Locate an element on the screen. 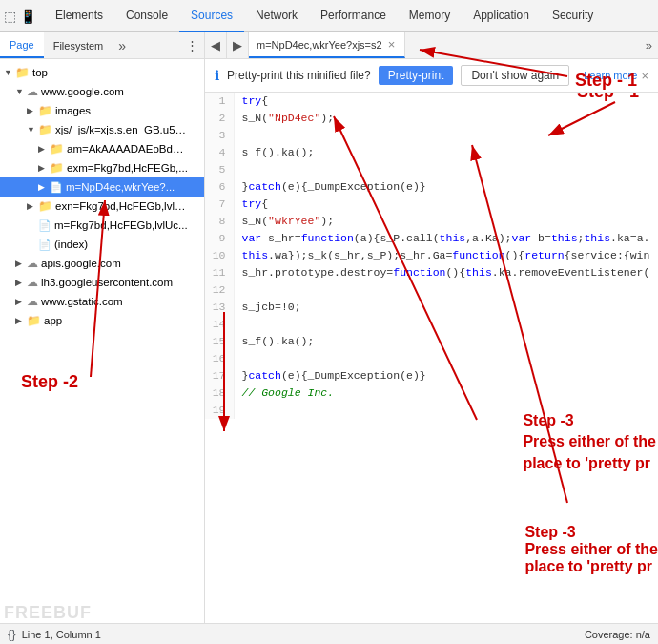 This screenshot has height=644, width=658. learn-more-link: Learn more is located at coordinates (610, 75).